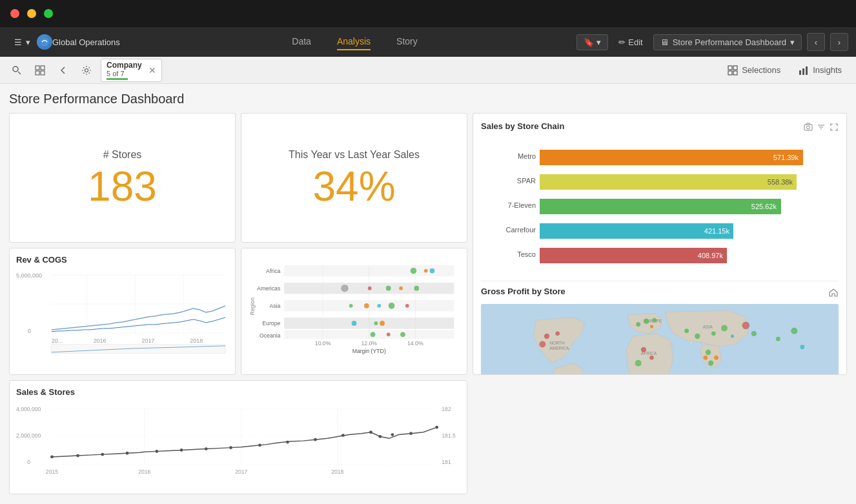 The height and width of the screenshot is (504, 856). What do you see at coordinates (123, 186) in the screenshot?
I see `kpi-stores-value: 183` at bounding box center [123, 186].